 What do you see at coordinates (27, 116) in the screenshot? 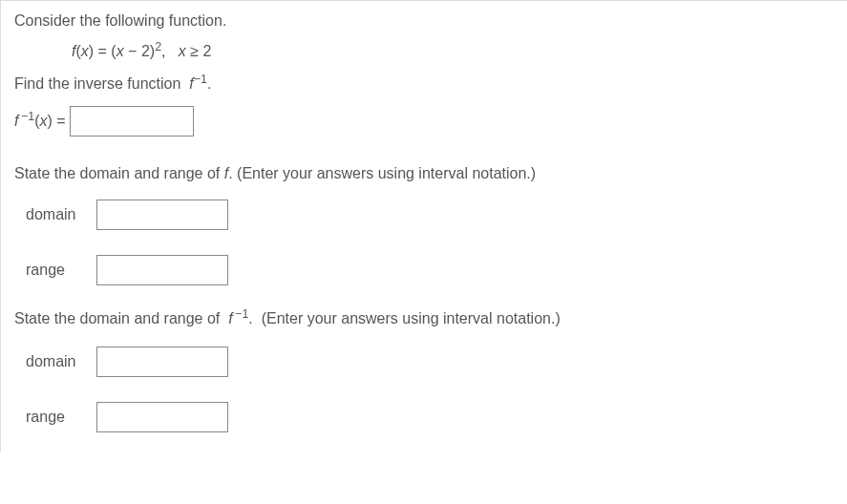
I see `label-sup: −1` at bounding box center [27, 116].